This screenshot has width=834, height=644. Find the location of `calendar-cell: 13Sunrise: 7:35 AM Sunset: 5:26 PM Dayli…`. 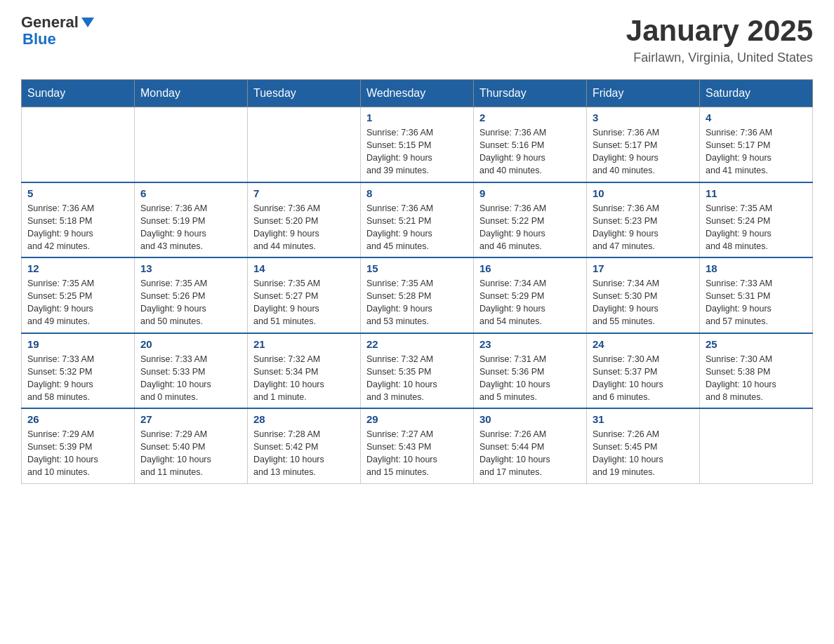

calendar-cell: 13Sunrise: 7:35 AM Sunset: 5:26 PM Dayli… is located at coordinates (191, 295).